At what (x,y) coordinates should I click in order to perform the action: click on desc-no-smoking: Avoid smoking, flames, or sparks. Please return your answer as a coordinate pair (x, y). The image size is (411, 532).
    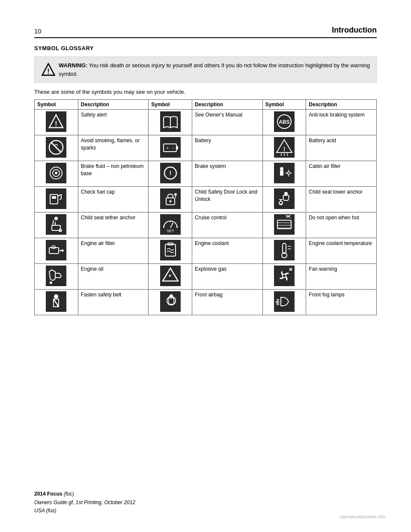
    Looking at the image, I should click on (113, 148).